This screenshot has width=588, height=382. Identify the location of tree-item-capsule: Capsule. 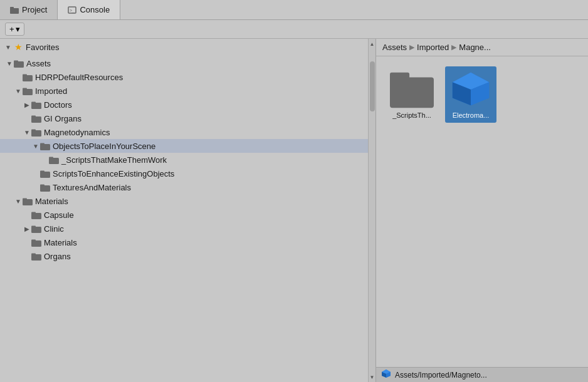
(188, 215).